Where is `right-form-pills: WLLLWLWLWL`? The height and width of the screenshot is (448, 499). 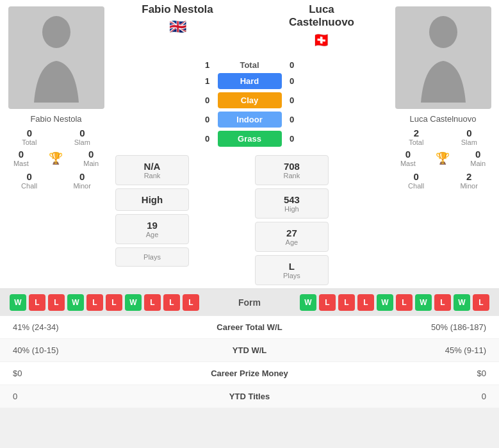
right-form-pills: WLLLWLWLWL is located at coordinates (395, 303).